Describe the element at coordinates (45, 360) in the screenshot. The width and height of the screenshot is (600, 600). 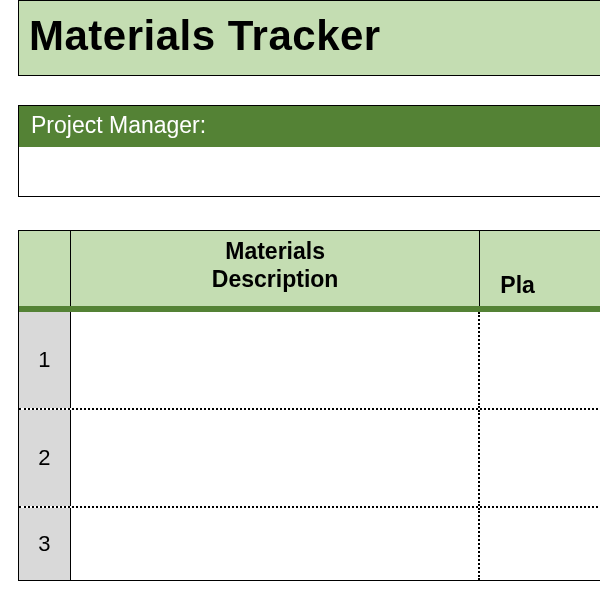
I see `row-number: 1` at that location.